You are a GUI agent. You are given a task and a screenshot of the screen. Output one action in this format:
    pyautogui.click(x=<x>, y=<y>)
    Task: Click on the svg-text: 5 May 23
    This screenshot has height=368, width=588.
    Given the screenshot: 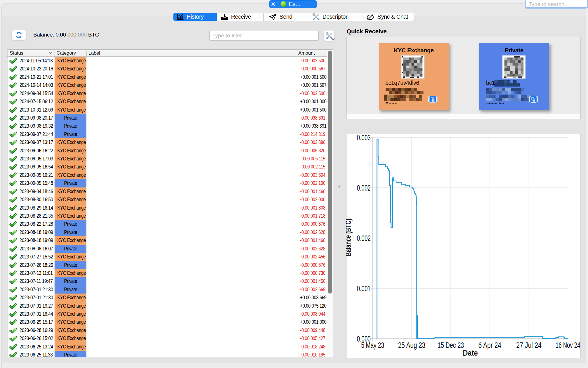 What is the action you would take?
    pyautogui.click(x=373, y=345)
    